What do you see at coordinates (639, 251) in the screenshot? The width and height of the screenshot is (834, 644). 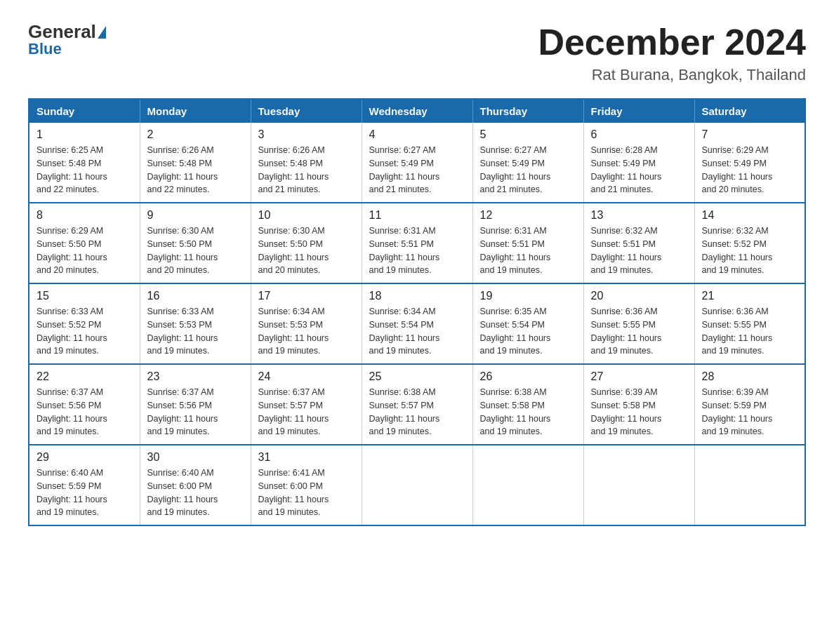 I see `day-info: Sunrise: 6:32 AMSunset: 5:51 PMDaylight:…` at bounding box center [639, 251].